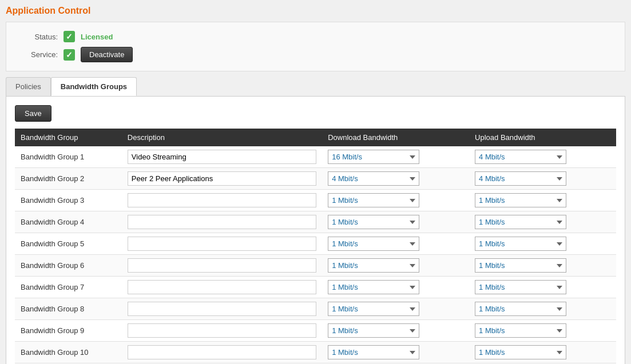 This screenshot has width=631, height=364. I want to click on group-name-cell: Bandwidth Group 6, so click(69, 266).